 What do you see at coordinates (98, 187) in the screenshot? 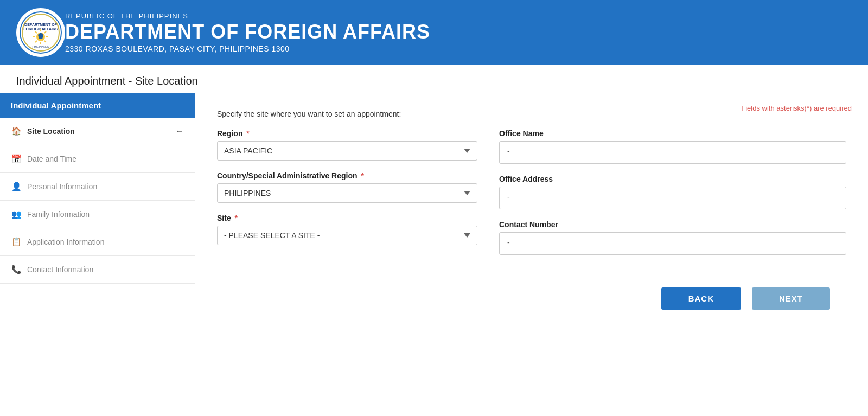
I see `sidebar-item-personal-info: 👤 Personal Information` at bounding box center [98, 187].